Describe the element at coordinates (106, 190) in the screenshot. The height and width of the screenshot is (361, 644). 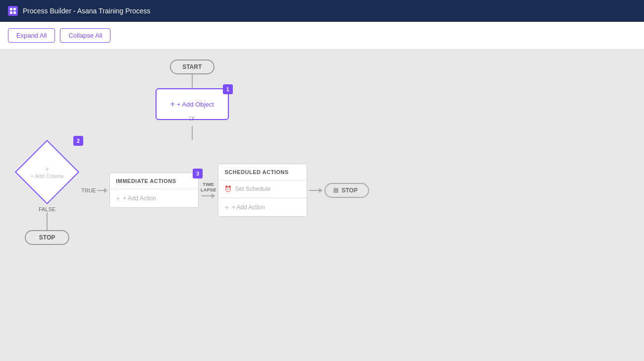
I see `arrowhead1` at that location.